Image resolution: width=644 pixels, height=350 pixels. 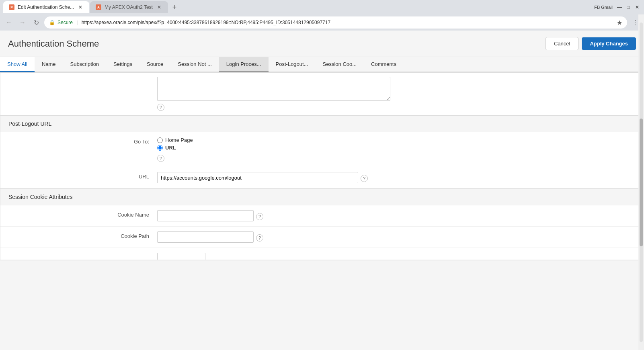 What do you see at coordinates (396, 216) in the screenshot?
I see `cookie-name-input-group: ?` at bounding box center [396, 216].